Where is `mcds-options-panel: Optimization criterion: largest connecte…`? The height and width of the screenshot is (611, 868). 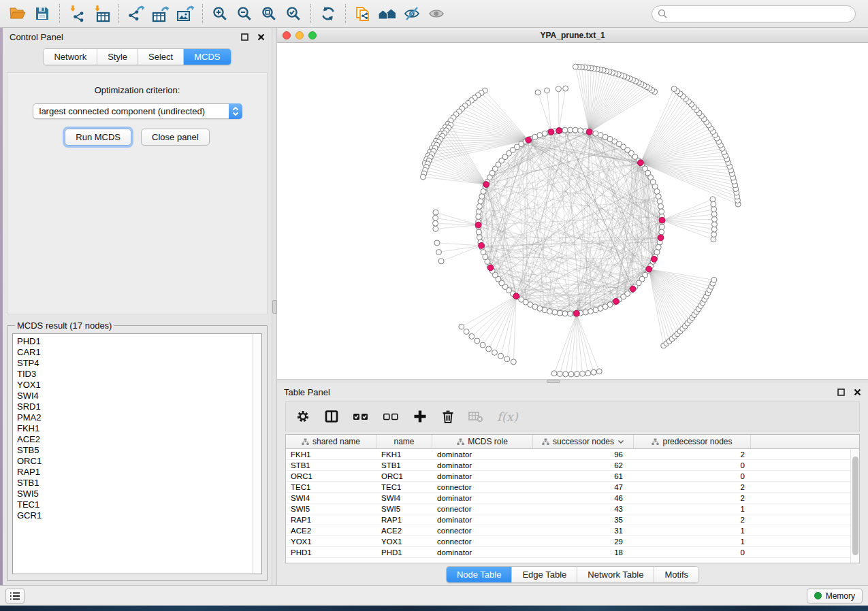
mcds-options-panel: Optimization criterion: largest connecte… is located at coordinates (138, 193).